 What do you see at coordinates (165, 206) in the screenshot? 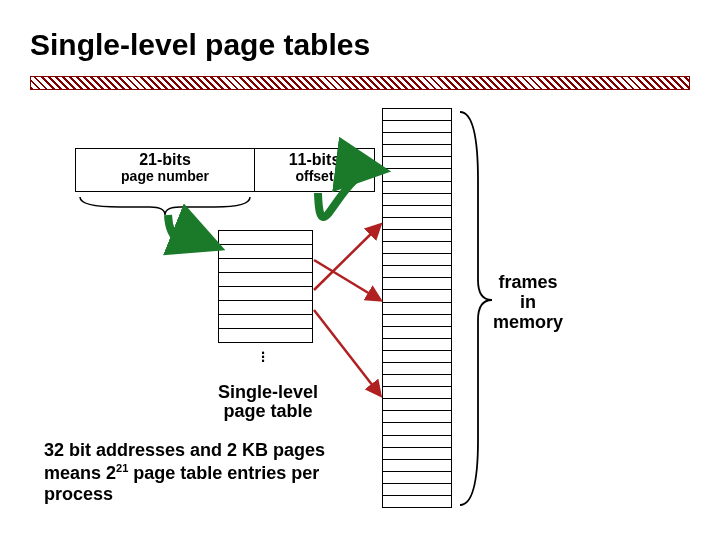
I see `page-number-brace` at bounding box center [165, 206].